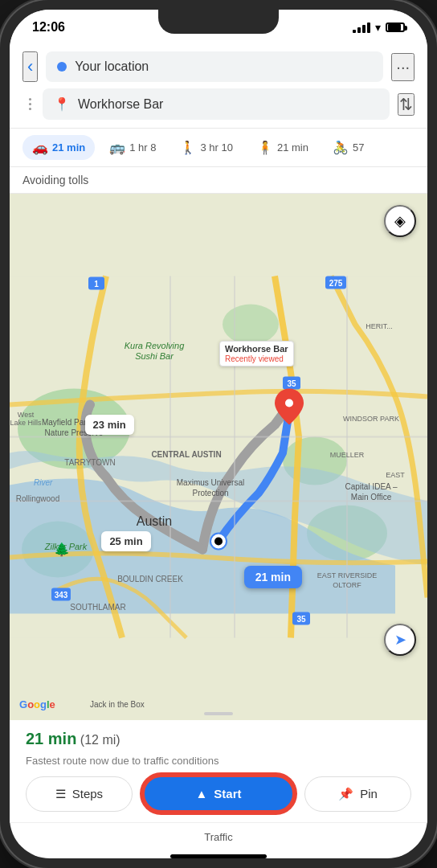 This screenshot has width=437, height=868. I want to click on battery-fill, so click(394, 27).